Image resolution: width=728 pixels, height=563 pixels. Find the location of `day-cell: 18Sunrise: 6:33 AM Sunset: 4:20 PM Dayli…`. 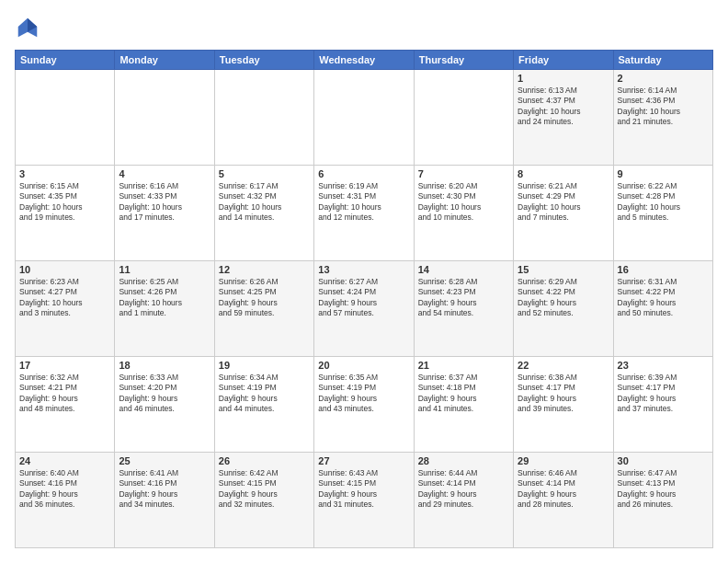

day-cell: 18Sunrise: 6:33 AM Sunset: 4:20 PM Dayli… is located at coordinates (165, 405).